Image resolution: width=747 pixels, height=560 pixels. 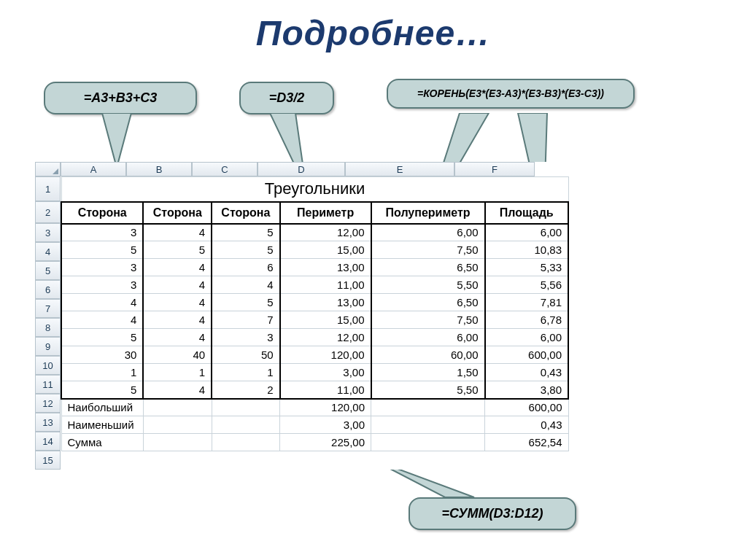 I want to click on merged-title-cell: Треугольники, so click(x=315, y=190).